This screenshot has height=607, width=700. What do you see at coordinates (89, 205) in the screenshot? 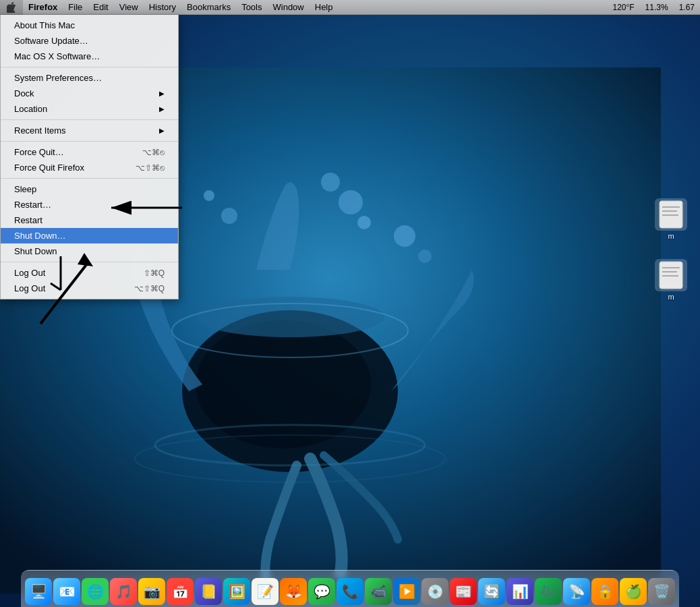
I see `menu-restart-dialog: Restart…` at bounding box center [89, 205].